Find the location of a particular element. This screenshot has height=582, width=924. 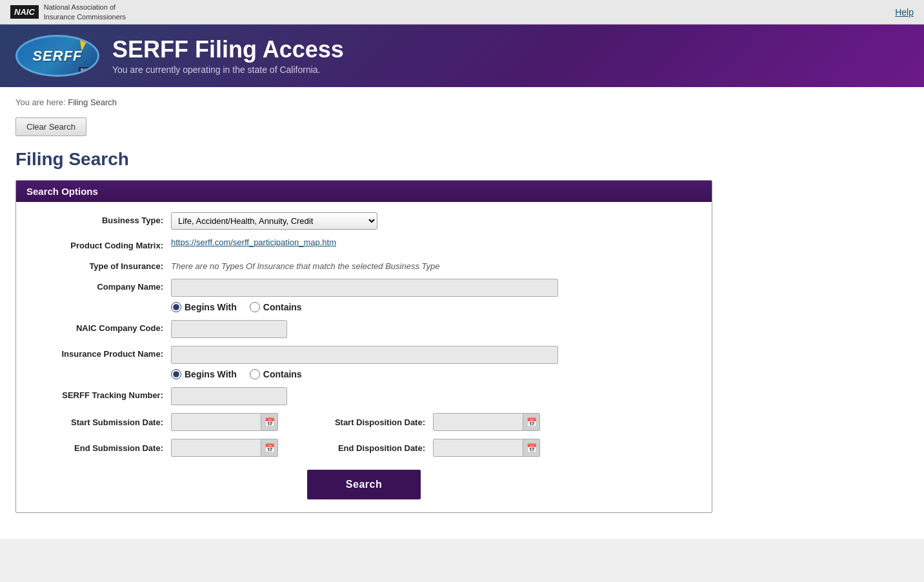

company-name-label: Company Name: is located at coordinates (100, 285).